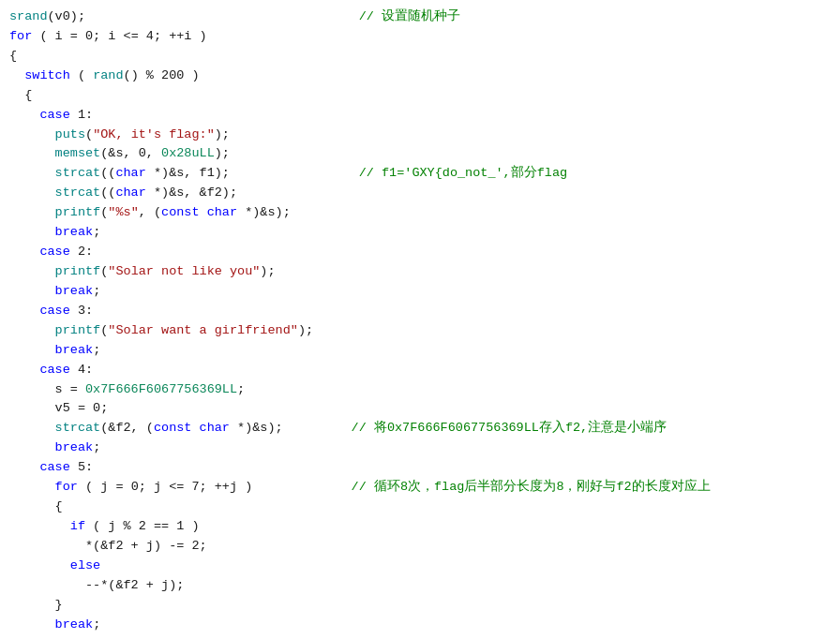  I want to click on code-line-7: puts("OK, it's flag:");, so click(420, 135).